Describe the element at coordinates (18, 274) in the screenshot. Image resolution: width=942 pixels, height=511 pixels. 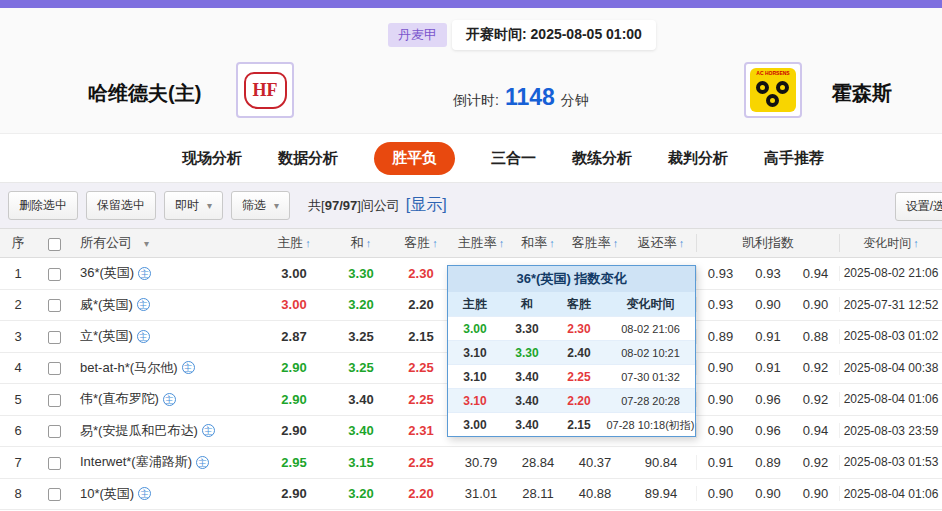
I see `row-index: 1` at that location.